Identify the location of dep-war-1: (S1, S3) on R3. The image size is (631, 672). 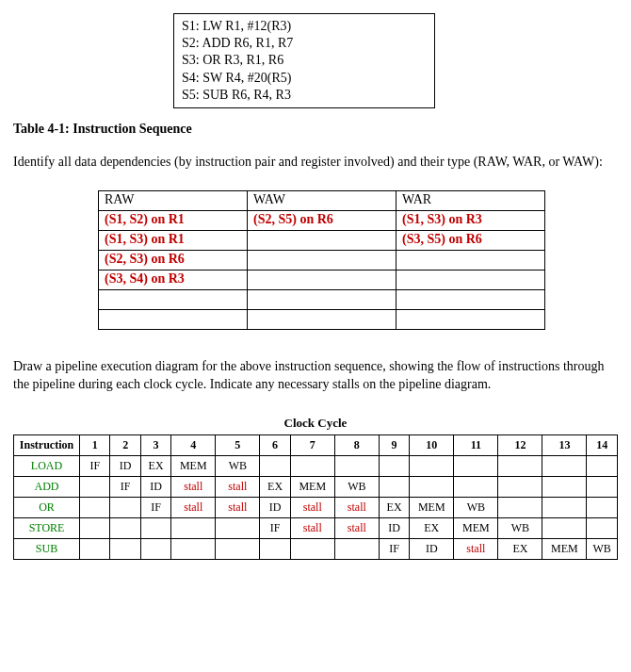
(471, 221).